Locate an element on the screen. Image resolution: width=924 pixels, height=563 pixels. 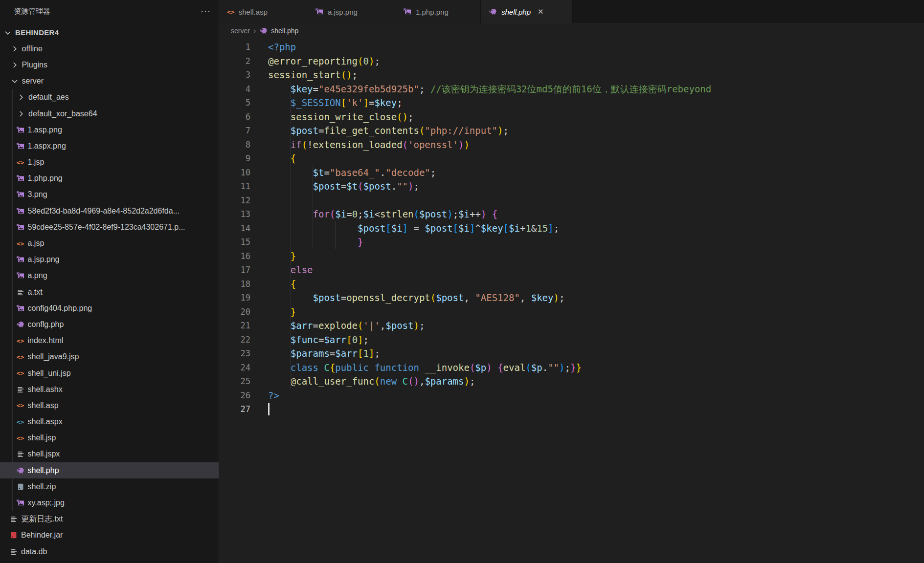
code-text: <?php is located at coordinates (282, 47).